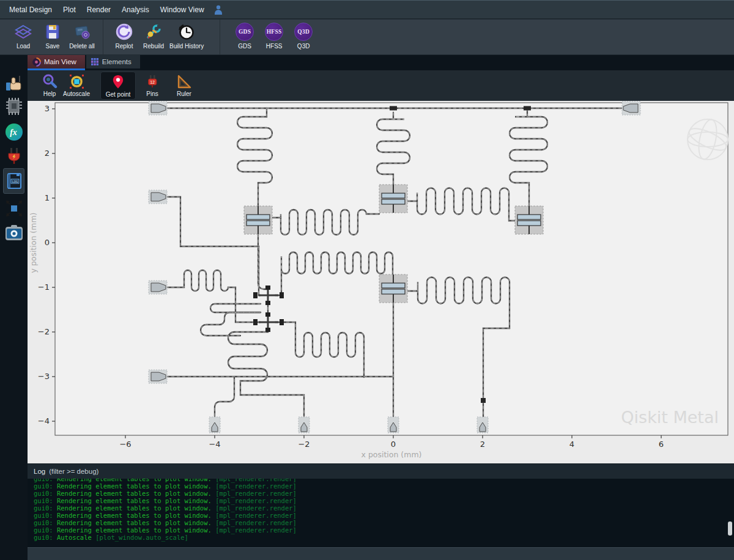  What do you see at coordinates (367, 37) in the screenshot?
I see `toolbar: Load Save Delete all Replot Rebuild` at bounding box center [367, 37].